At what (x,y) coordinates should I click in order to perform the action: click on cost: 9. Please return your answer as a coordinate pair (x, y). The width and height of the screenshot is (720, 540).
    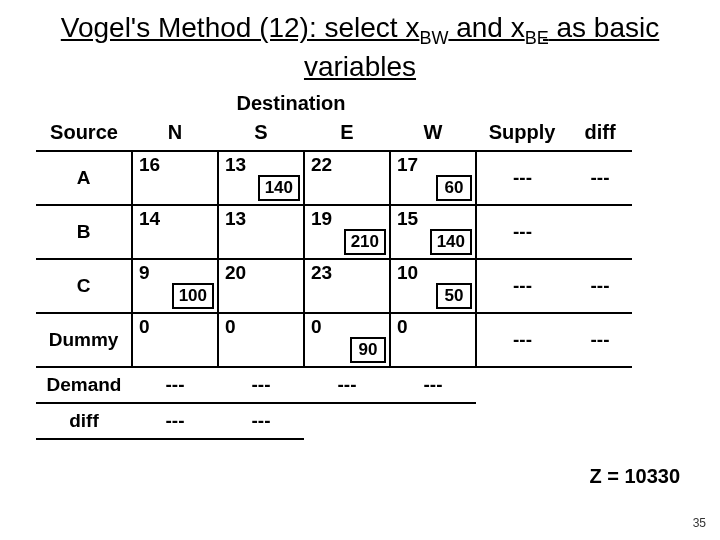
    Looking at the image, I should click on (144, 273).